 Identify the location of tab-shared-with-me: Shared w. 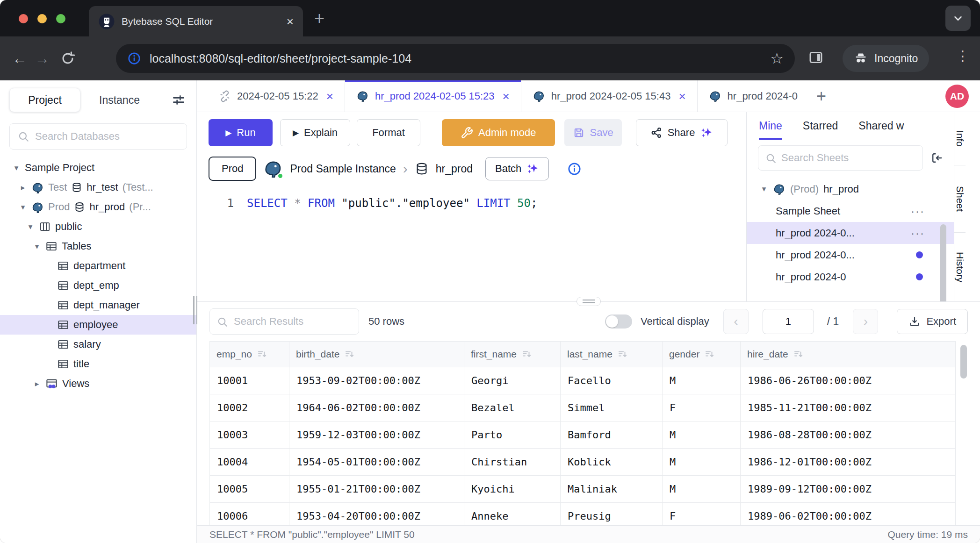
(881, 130).